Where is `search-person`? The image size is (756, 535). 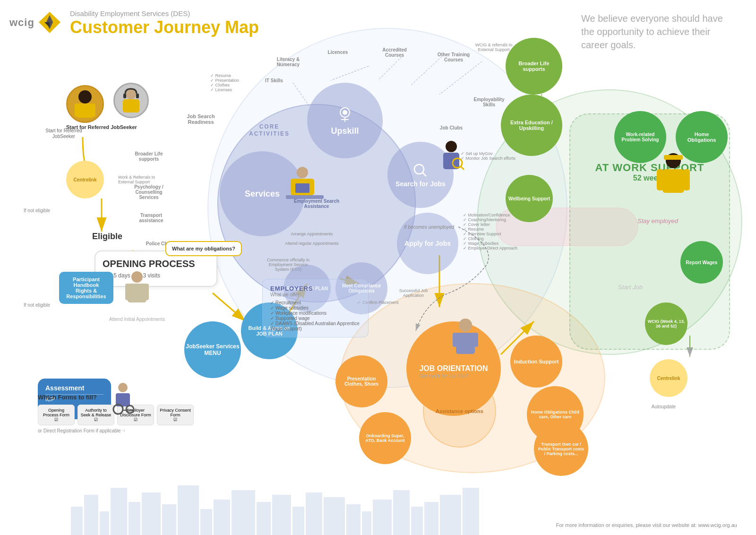 search-person is located at coordinates (451, 159).